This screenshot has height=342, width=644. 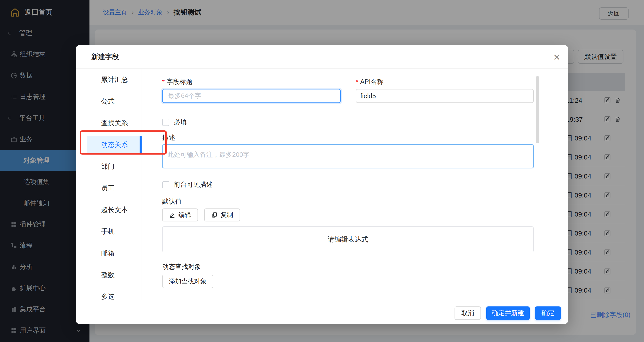 What do you see at coordinates (172, 215) in the screenshot?
I see `pencil-icon` at bounding box center [172, 215].